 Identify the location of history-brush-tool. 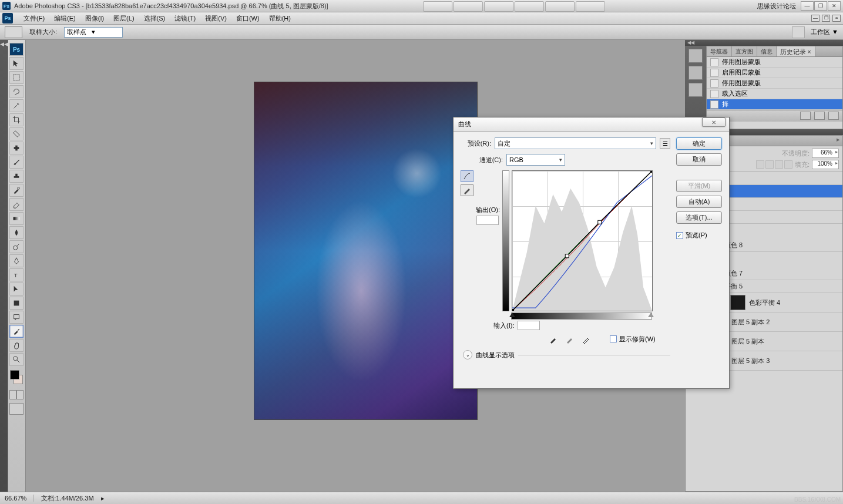
(16, 190).